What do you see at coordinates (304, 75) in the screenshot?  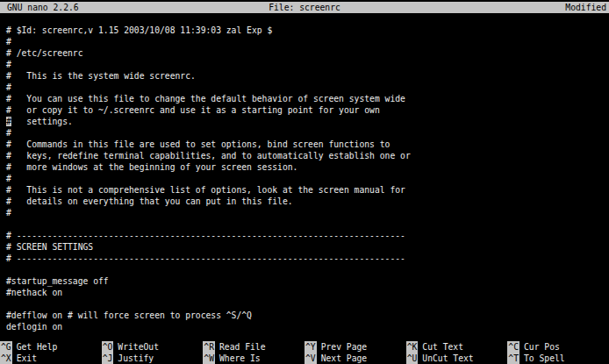 I see `editor-line: # This is the system wide screenrc.` at bounding box center [304, 75].